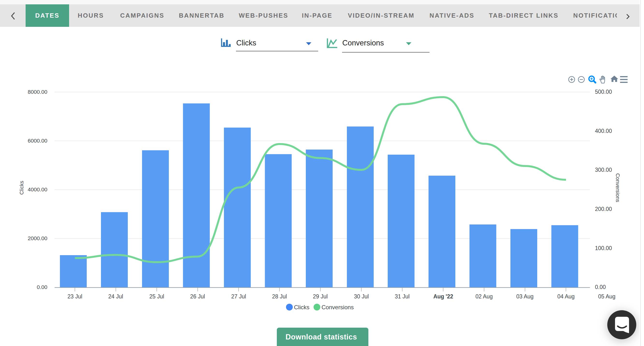 This screenshot has height=346, width=644. Describe the element at coordinates (484, 296) in the screenshot. I see `svg-text: 02 Aug` at that location.